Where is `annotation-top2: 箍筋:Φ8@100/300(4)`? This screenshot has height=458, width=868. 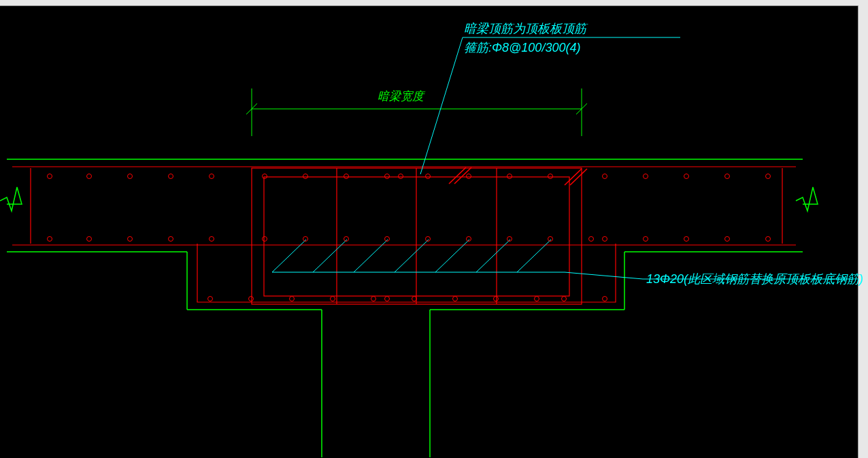
annotation-top2: 箍筋:Φ8@100/300(4) is located at coordinates (522, 48).